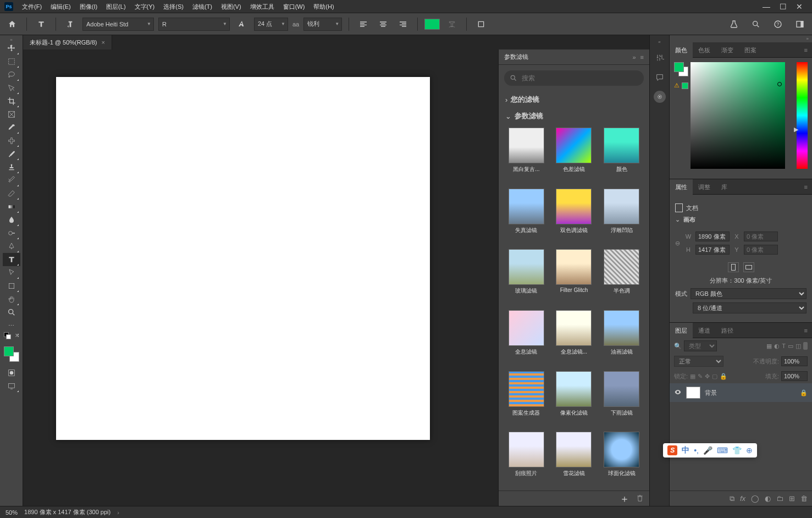 This screenshot has width=812, height=518. I want to click on filter-item: 失真滤镜, so click(527, 217).